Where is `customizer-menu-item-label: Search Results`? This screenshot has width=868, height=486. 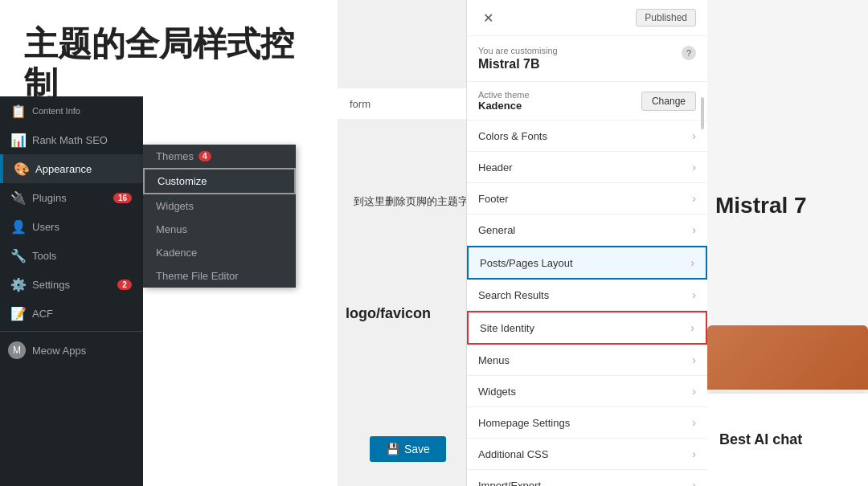 customizer-menu-item-label: Search Results is located at coordinates (514, 296).